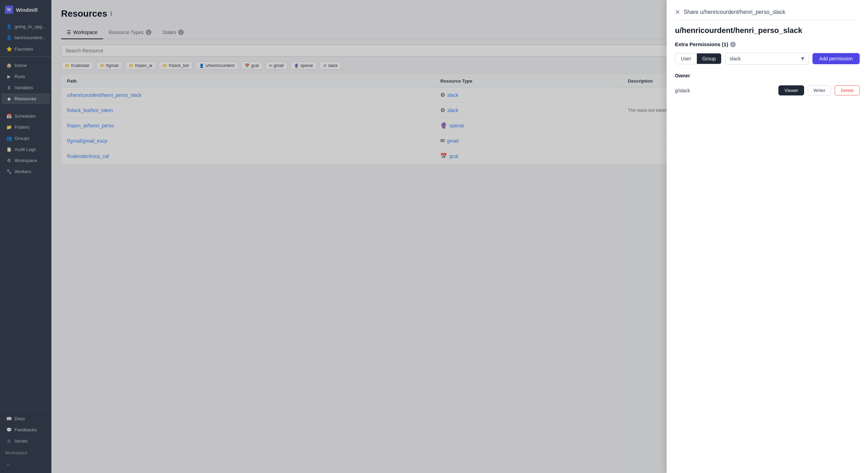 The image size is (868, 473). Describe the element at coordinates (678, 12) in the screenshot. I see `close-icon: ✕` at that location.